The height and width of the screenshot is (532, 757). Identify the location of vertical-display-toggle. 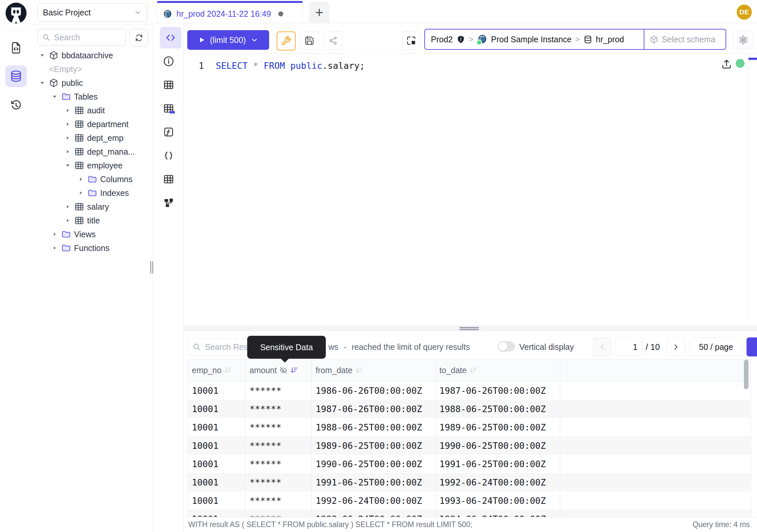
(506, 346).